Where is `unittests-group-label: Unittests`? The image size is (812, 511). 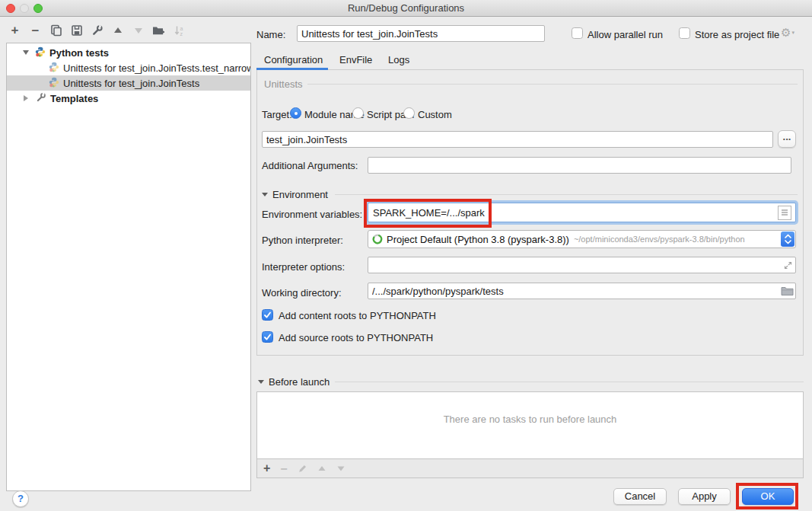 unittests-group-label: Unittests is located at coordinates (283, 84).